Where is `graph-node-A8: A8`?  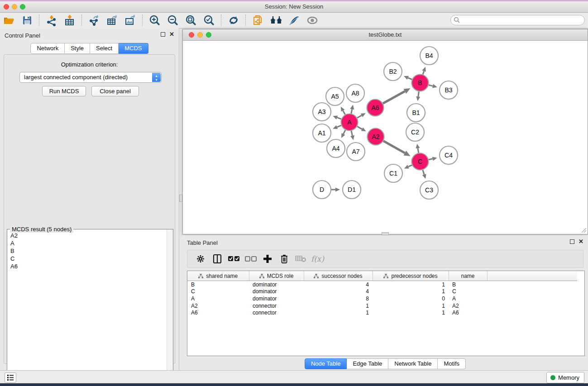 graph-node-A8: A8 is located at coordinates (355, 93).